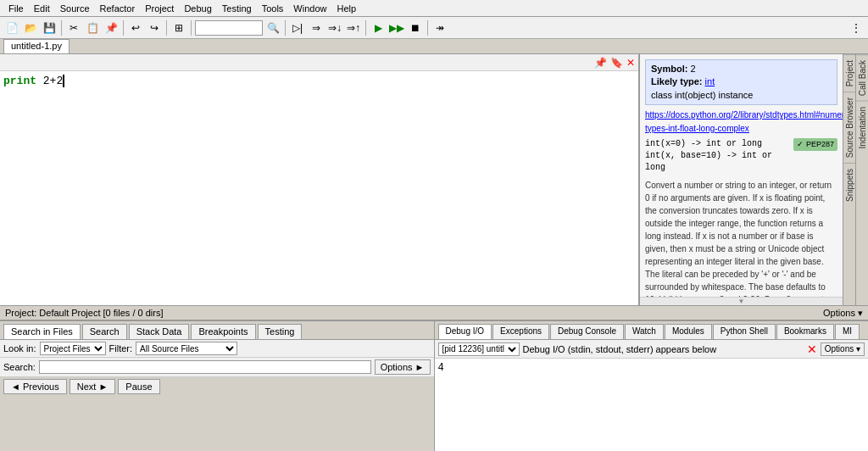 The height and width of the screenshot is (451, 868). What do you see at coordinates (139, 387) in the screenshot?
I see `pause-button: Pause` at bounding box center [139, 387].